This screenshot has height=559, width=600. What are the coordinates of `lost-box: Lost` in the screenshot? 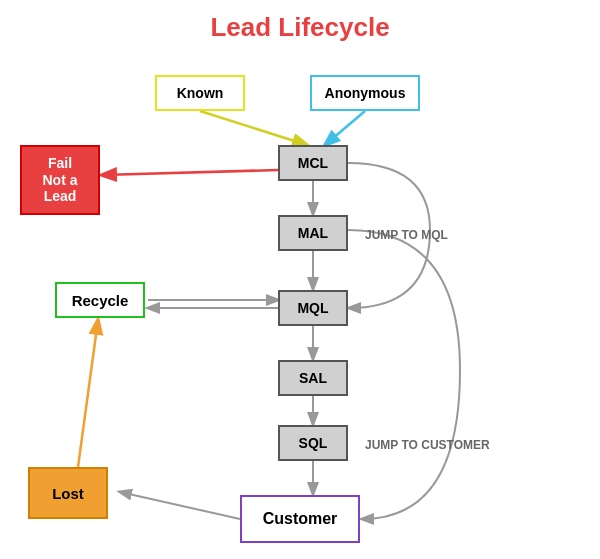 It's located at (68, 493).